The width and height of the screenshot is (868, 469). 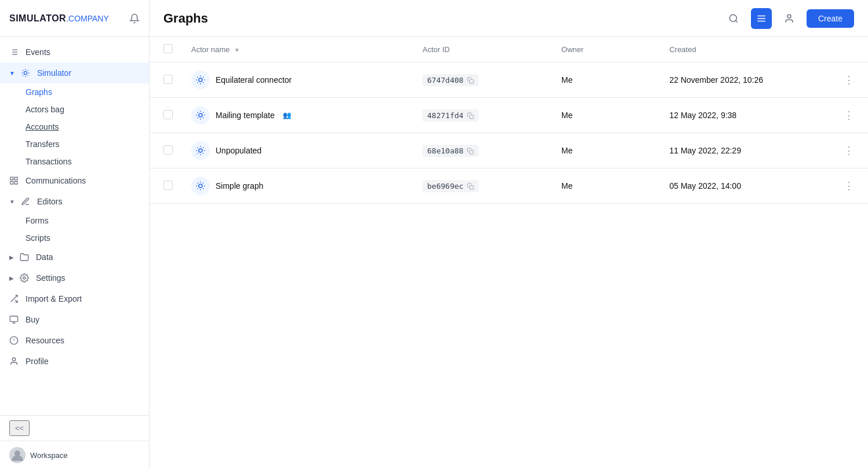 I want to click on sidebar-sub-item-transfers: Transfers, so click(x=74, y=144).